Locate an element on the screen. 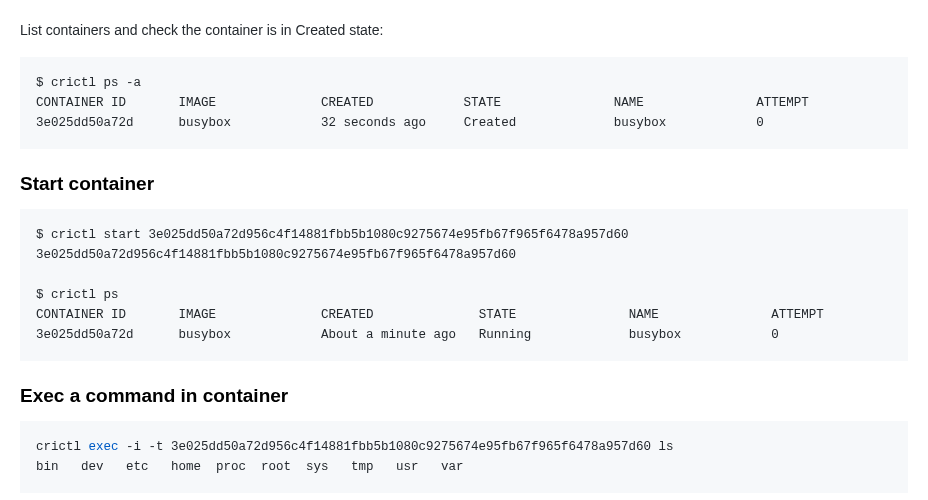 This screenshot has height=500, width=928. code-post: -i -t 3e025dd50a72d956c4f14881fbb5b1080c… is located at coordinates (396, 447).